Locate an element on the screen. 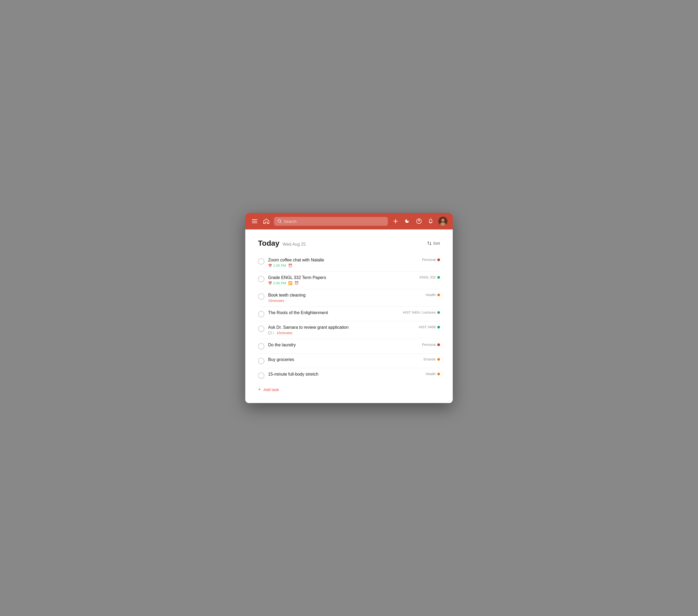  task-body: Buy groceries is located at coordinates (346, 360).